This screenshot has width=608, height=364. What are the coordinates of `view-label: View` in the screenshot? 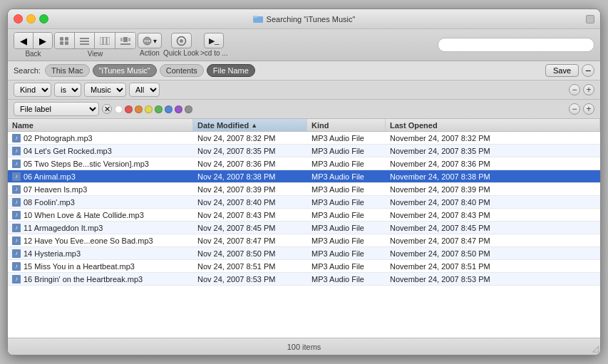 It's located at (96, 54).